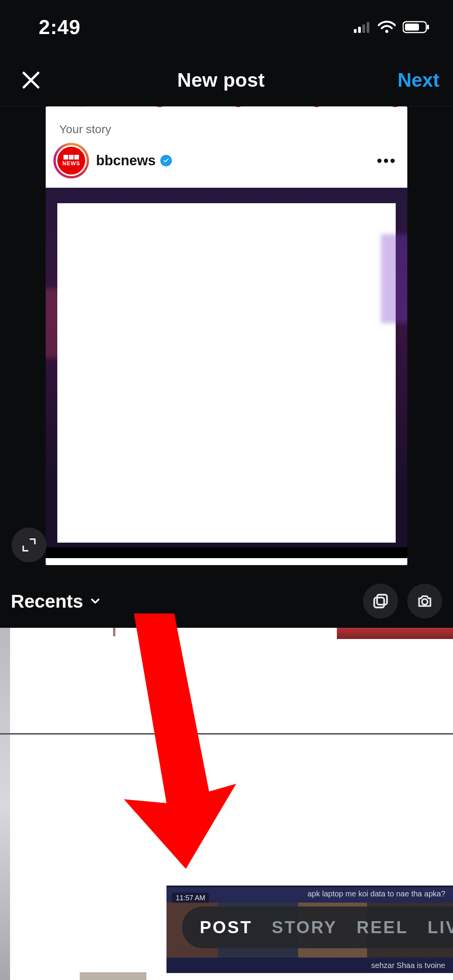  Describe the element at coordinates (381, 601) in the screenshot. I see `select-multiple-button` at that location.